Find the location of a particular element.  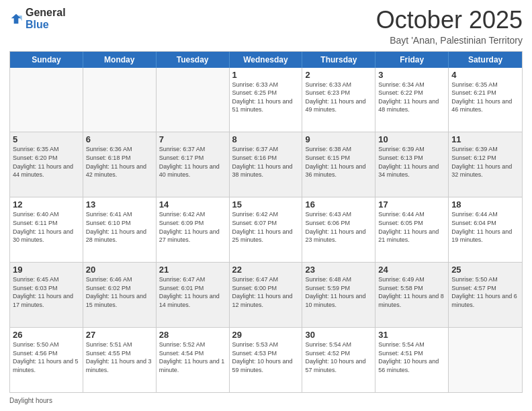

day-info: Sunrise: 6:37 AM Sunset: 6:16 PM Dayligh… is located at coordinates (266, 162).